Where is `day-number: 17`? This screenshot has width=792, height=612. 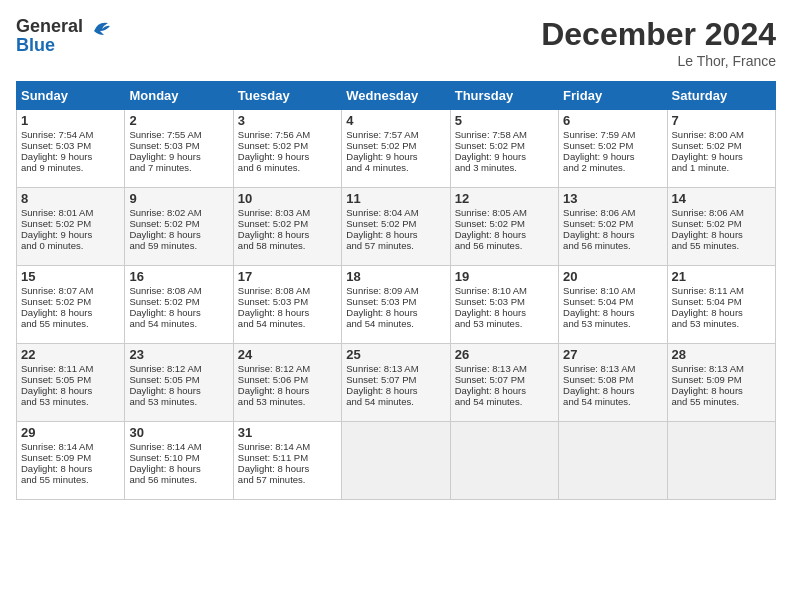
day-number: 17 is located at coordinates (288, 276).